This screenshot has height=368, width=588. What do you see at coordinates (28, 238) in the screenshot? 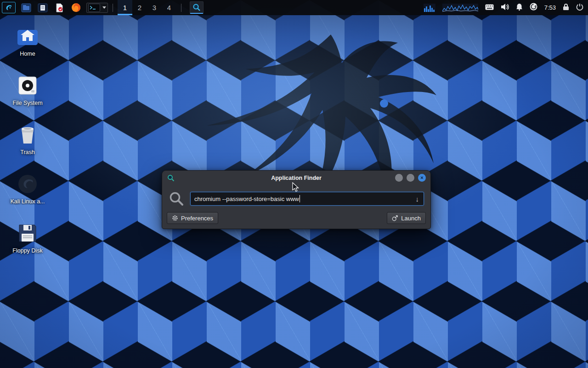
I see `desktop-icon-floppy-disk: Floppy Disk` at bounding box center [28, 238].